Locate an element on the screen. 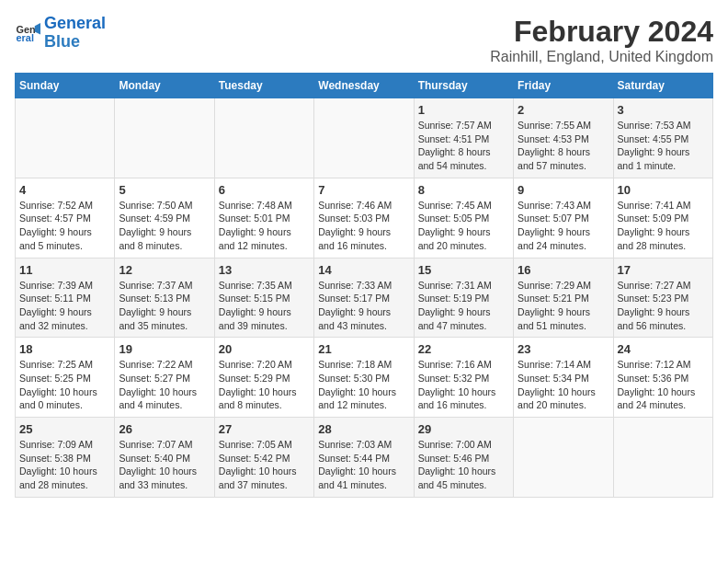 The height and width of the screenshot is (563, 728). calendar-week-row: 11Sunrise: 7:39 AMSunset: 5:11 PMDayligh… is located at coordinates (364, 298).